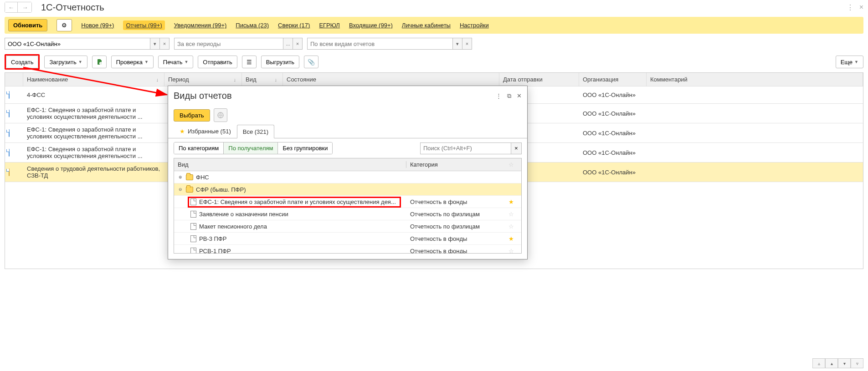 The width and height of the screenshot is (868, 371). Describe the element at coordinates (11, 7) in the screenshot. I see `nav-back-button: ←` at that location.